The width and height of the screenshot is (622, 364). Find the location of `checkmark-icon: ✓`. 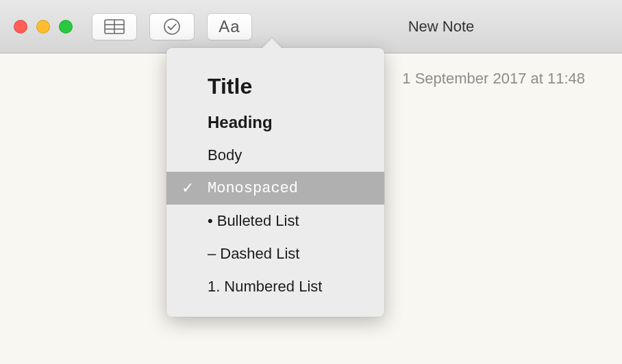

checkmark-icon: ✓ is located at coordinates (195, 188).